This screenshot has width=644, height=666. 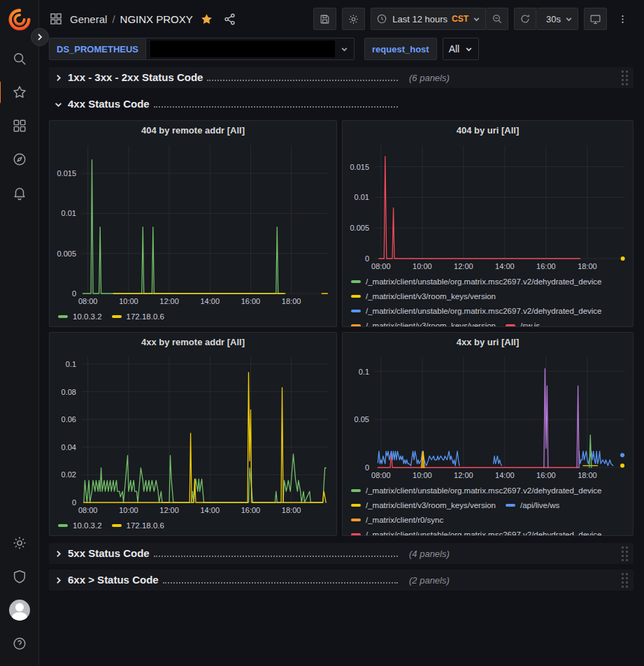 I want to click on variable-value-ds-prometheus, so click(x=250, y=49).